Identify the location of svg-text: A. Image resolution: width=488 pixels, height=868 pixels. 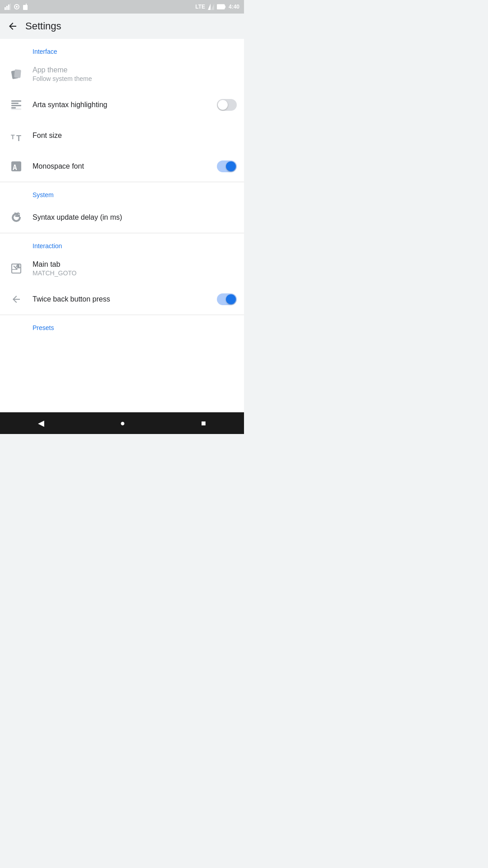
(15, 167).